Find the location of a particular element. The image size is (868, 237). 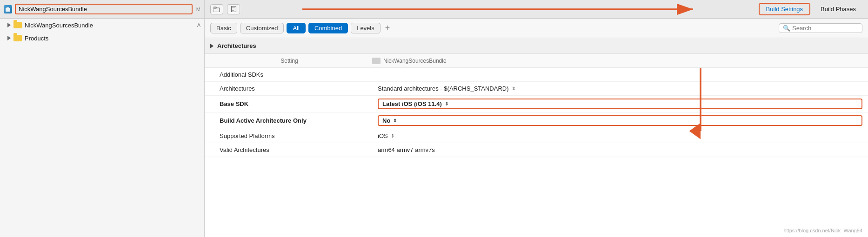

build-phases-button: Build Phases is located at coordinates (838, 9).